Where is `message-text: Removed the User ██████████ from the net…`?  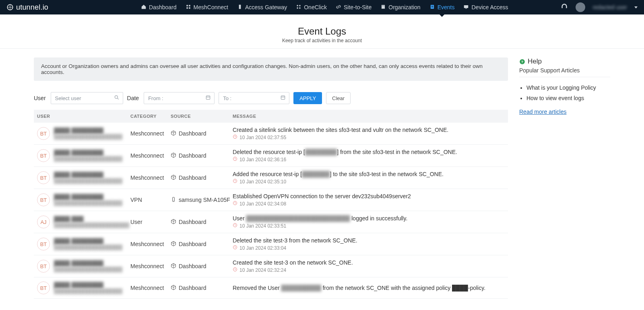 message-text: Removed the User ██████████ from the net… is located at coordinates (369, 288).